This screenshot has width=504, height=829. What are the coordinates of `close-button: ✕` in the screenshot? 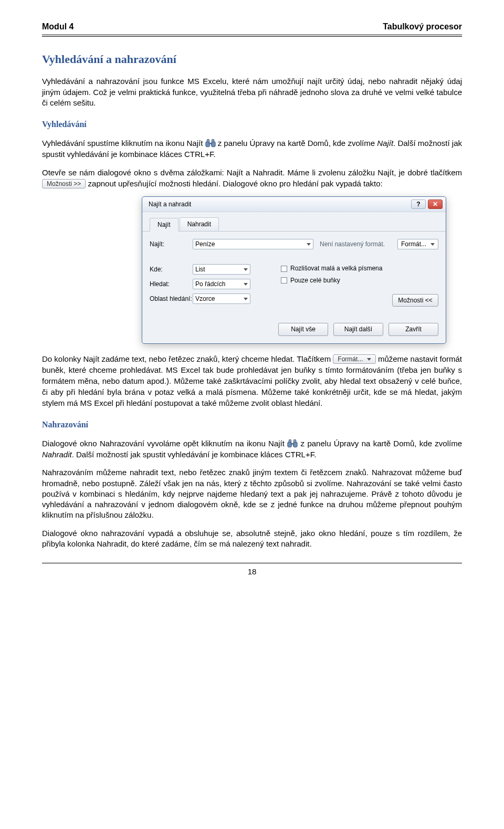 It's located at (435, 204).